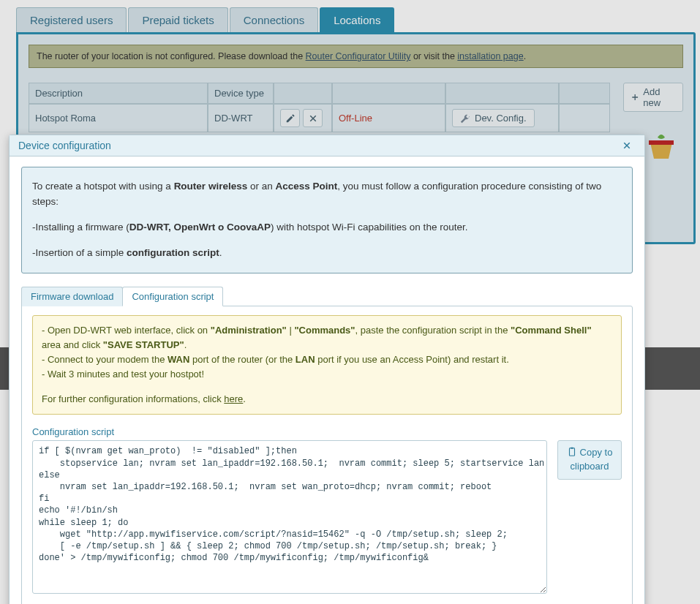 The image size is (700, 604). I want to click on txt-bold: Router wireless, so click(211, 186).